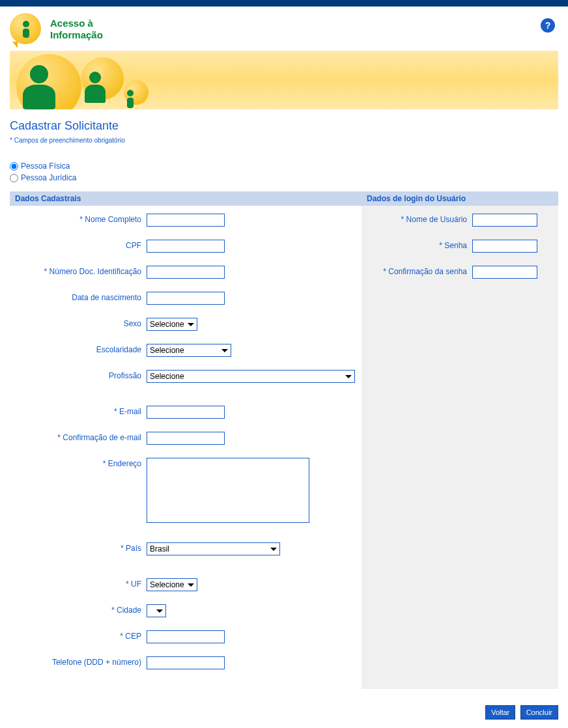 The image size is (568, 728). What do you see at coordinates (500, 712) in the screenshot?
I see `voltar-button: Voltar` at bounding box center [500, 712].